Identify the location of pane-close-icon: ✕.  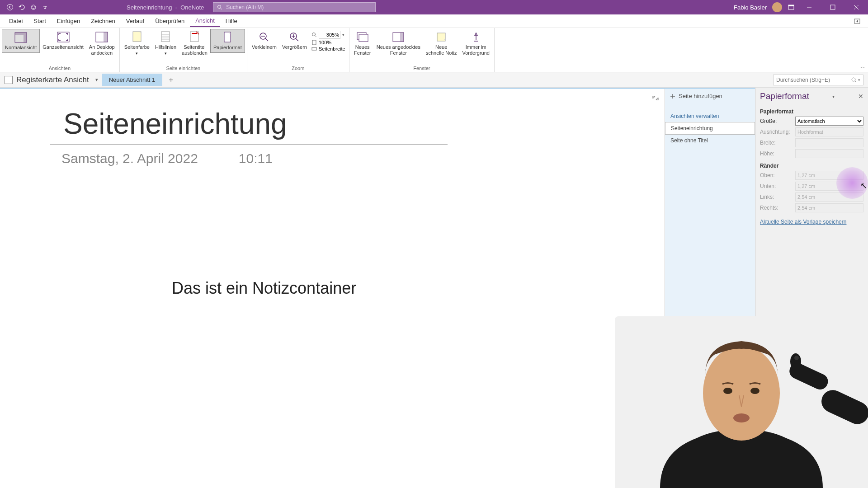
(861, 96).